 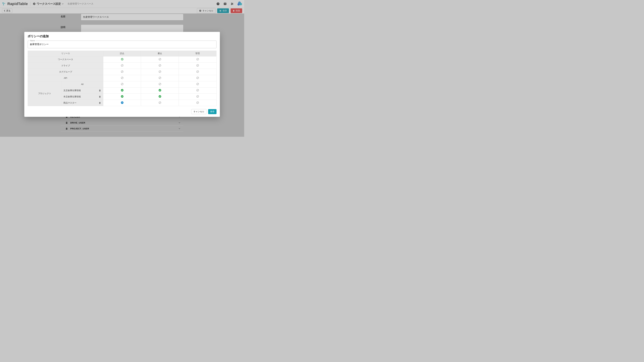 I want to click on resource-project-group: プロジェクト, so click(x=44, y=94).